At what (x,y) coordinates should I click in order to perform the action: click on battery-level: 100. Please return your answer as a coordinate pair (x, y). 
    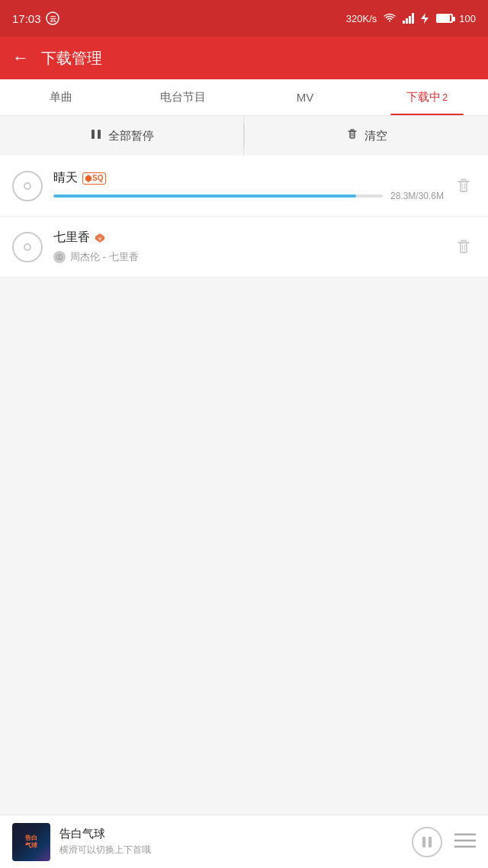
    Looking at the image, I should click on (467, 18).